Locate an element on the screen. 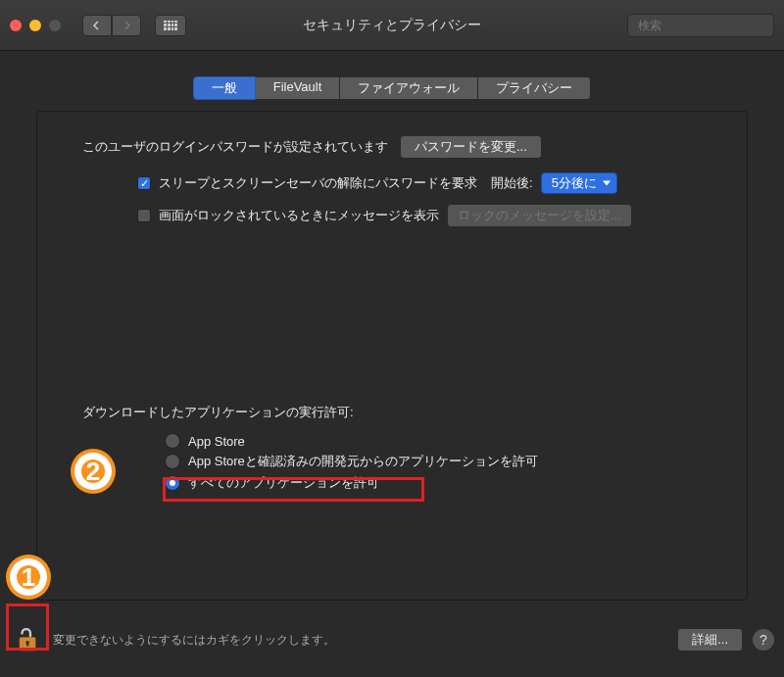  close-window-button is located at coordinates (16, 25).